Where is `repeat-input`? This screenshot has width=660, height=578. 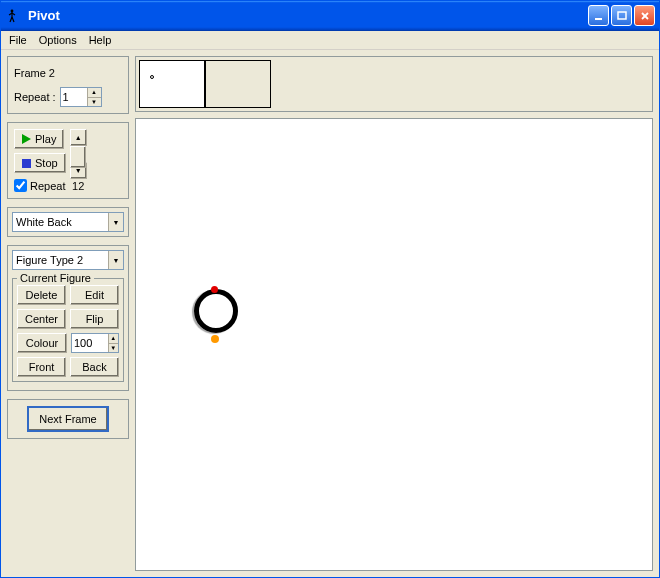
repeat-input is located at coordinates (74, 97).